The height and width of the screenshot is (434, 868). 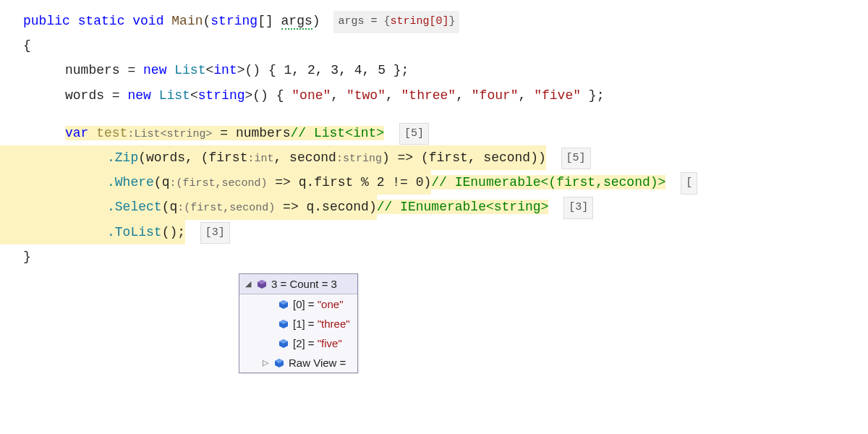 I want to click on var-numbers: numbers, so click(x=93, y=70).